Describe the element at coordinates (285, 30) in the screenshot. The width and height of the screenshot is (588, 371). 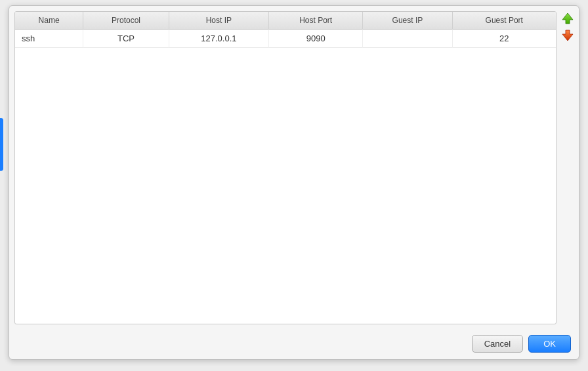
I see `port-forwarding-table: Name Protocol Host IP Host Port Guest IP…` at that location.